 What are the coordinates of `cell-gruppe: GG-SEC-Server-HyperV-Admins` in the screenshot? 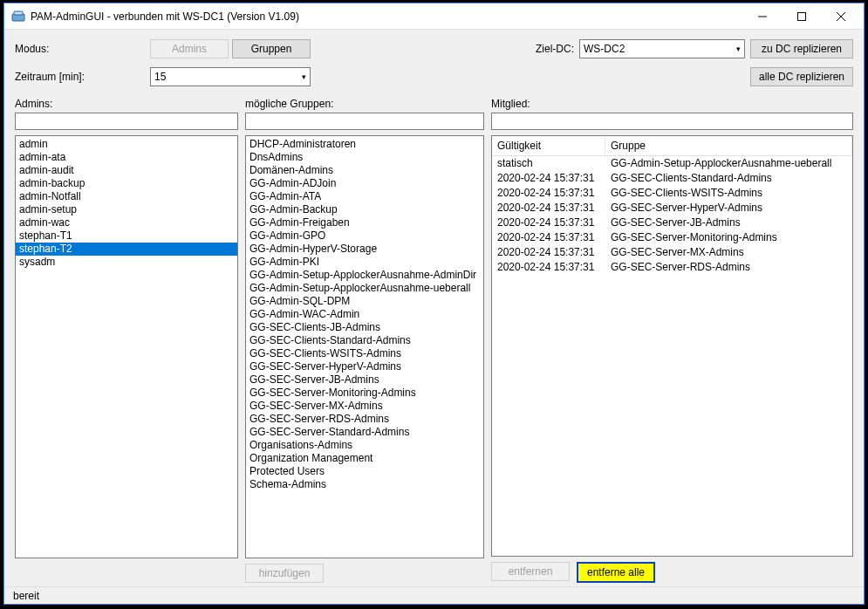 It's located at (729, 208).